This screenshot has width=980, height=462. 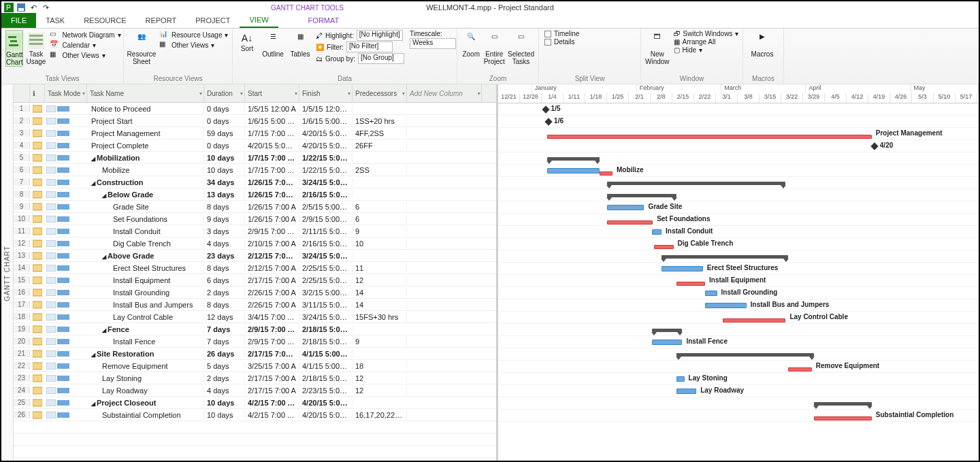 I want to click on table-row: 14Erect Steel Structures8 days2/12/15 7:…, so click(x=255, y=268).